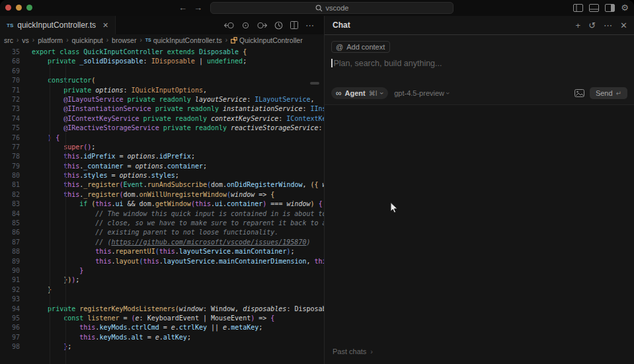 This screenshot has width=634, height=364. I want to click on code-line: 74 @IContextKeyService private readonly …, so click(162, 119).